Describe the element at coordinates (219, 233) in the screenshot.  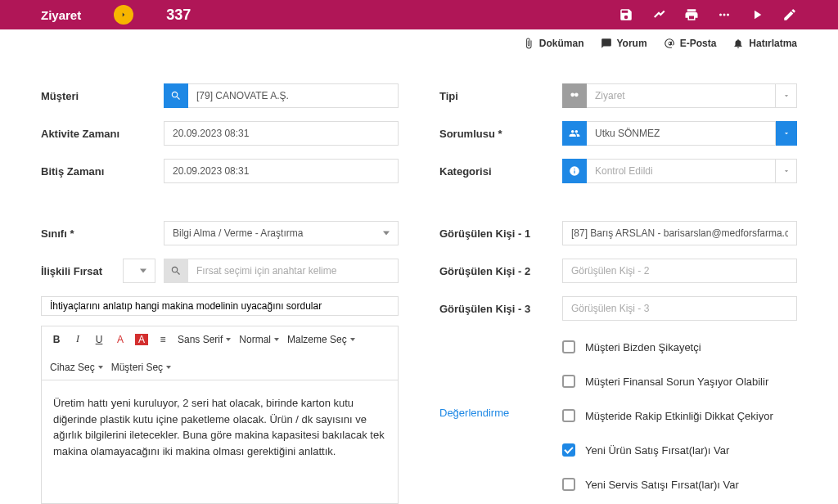
I see `class-row: Sınıfı * Bilgi Alma / Verme - Araştırma` at that location.